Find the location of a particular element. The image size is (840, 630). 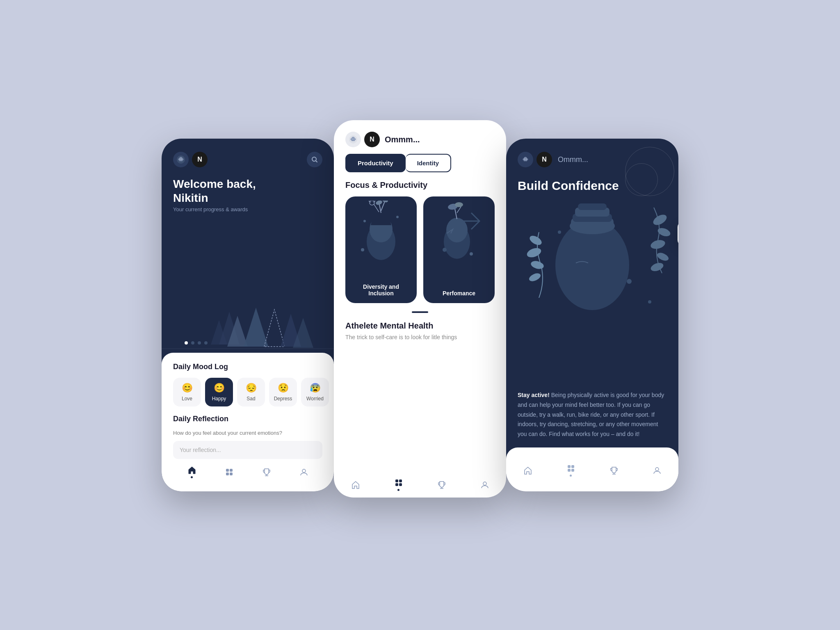

sad-emoji: 😔 is located at coordinates (251, 388).